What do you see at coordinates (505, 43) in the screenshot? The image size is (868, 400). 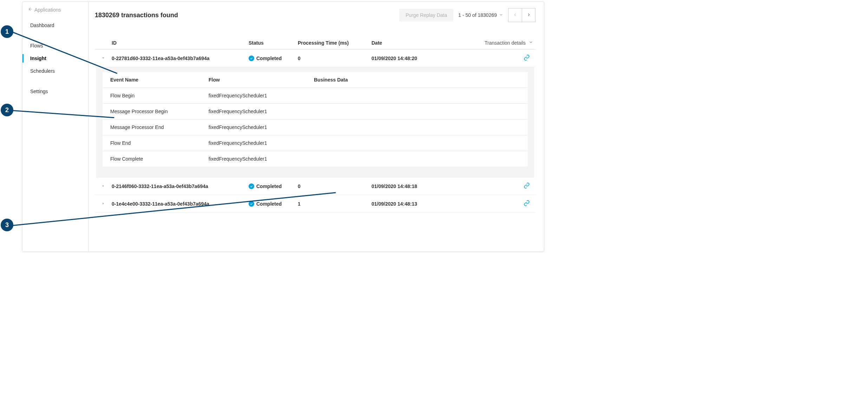 I see `details-label: Transaction details` at bounding box center [505, 43].